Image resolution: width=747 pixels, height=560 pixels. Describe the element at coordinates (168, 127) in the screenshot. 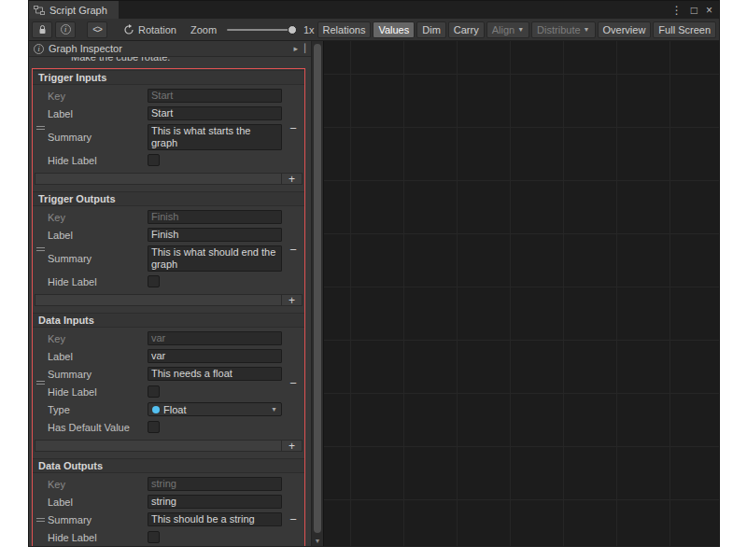

I see `section-trigger-inputs: Trigger InputsKeyStartLabelStartSummaryT…` at that location.